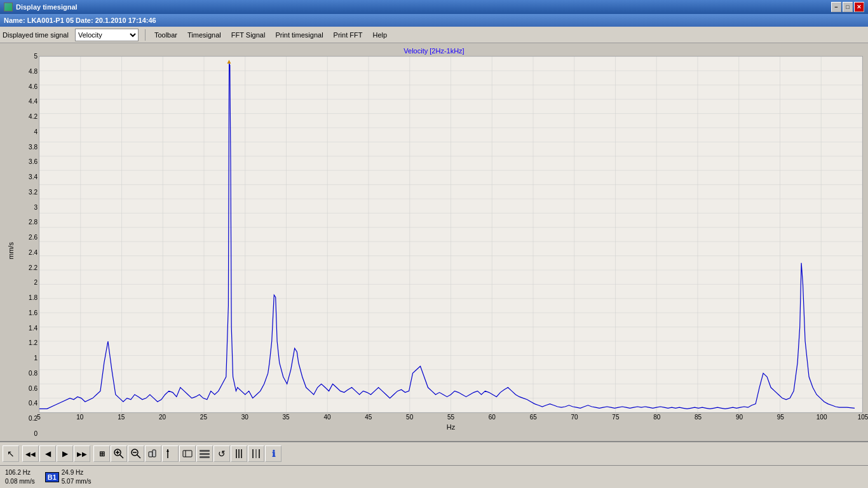 This screenshot has width=868, height=488. What do you see at coordinates (166, 35) in the screenshot?
I see `menu-toolbar: Toolbar` at bounding box center [166, 35].